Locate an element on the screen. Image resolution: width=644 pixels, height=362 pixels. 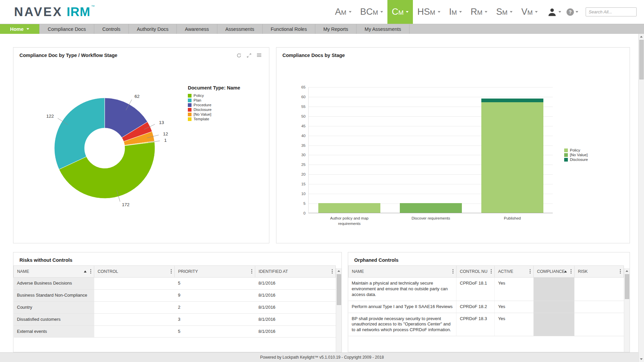
bar-segment-no-value is located at coordinates (431, 208).